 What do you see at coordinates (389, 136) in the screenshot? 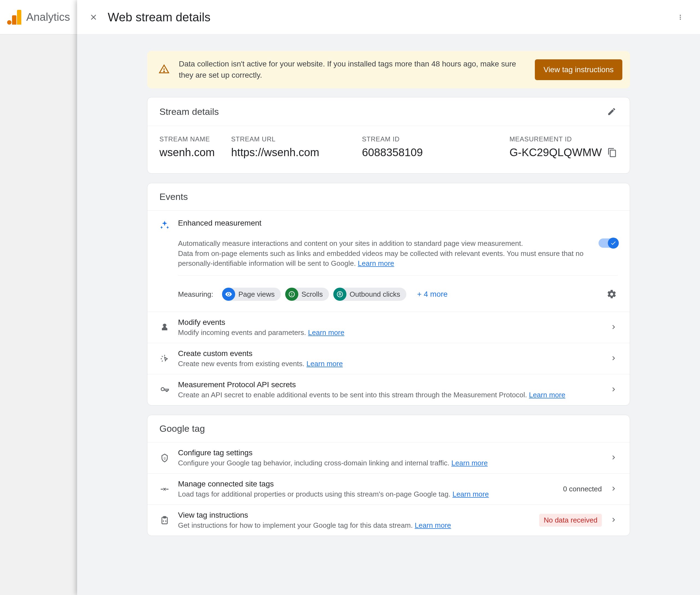
I see `stream-details-card: Stream details STREAM NAME wsenh.com STR…` at bounding box center [389, 136].